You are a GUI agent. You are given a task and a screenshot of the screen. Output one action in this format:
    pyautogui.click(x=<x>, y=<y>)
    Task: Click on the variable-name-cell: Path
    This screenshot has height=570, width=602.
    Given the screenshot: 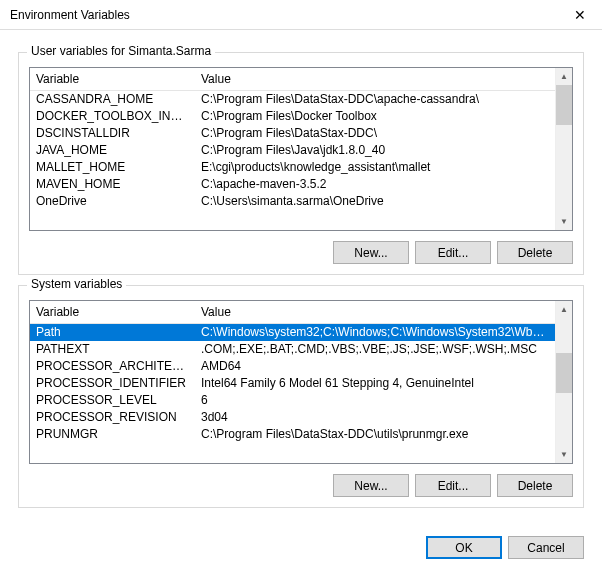 What is the action you would take?
    pyautogui.click(x=112, y=332)
    